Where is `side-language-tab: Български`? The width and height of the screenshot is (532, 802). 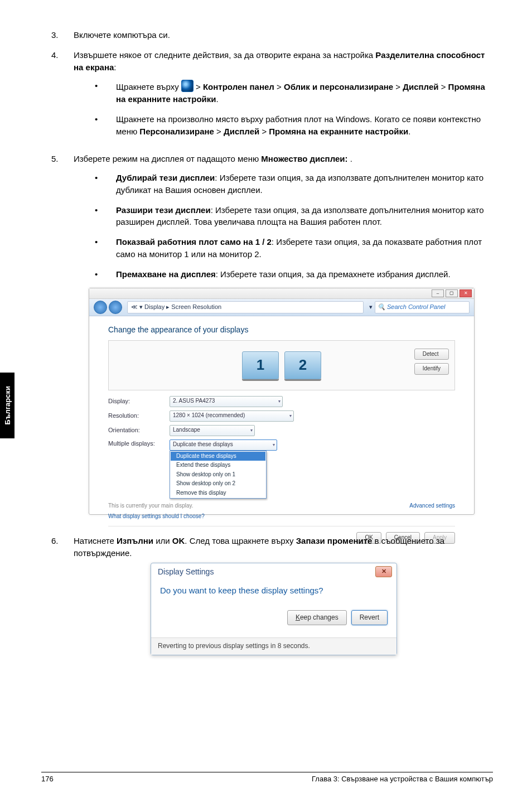 side-language-tab: Български is located at coordinates (7, 405).